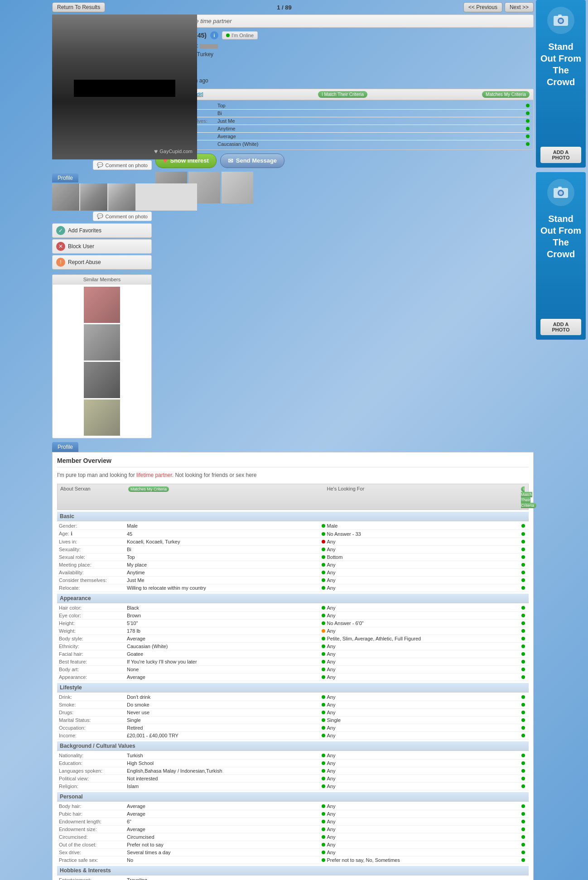  I want to click on next-button: Next >>, so click(519, 7).